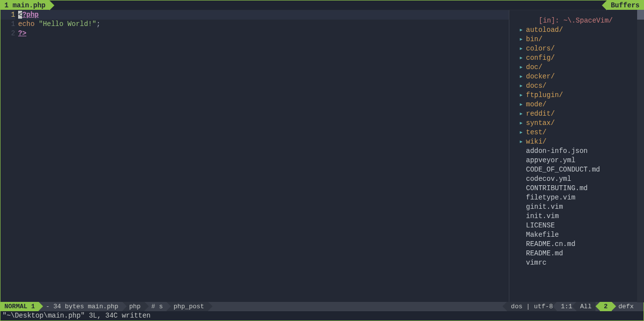 The image size is (644, 321). Describe the element at coordinates (536, 105) in the screenshot. I see `folder-name: mode/` at that location.